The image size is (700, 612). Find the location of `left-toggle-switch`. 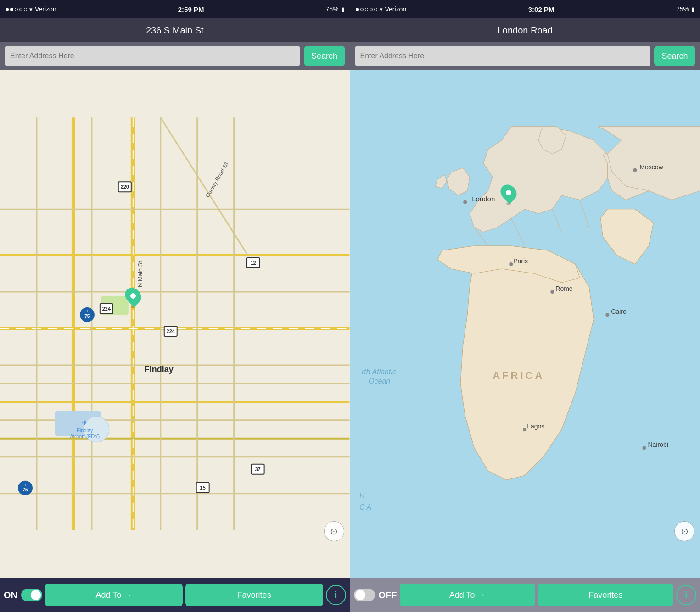

left-toggle-switch is located at coordinates (32, 595).